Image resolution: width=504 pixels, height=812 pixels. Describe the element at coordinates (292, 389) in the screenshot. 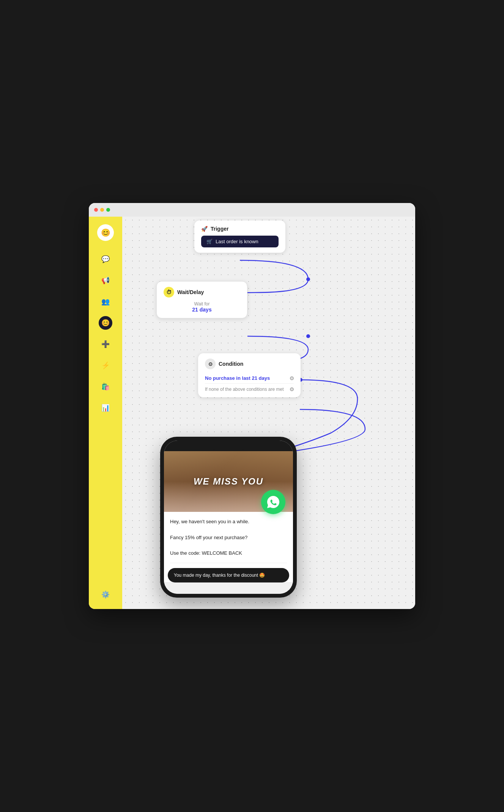

I see `condition-none-dot` at that location.